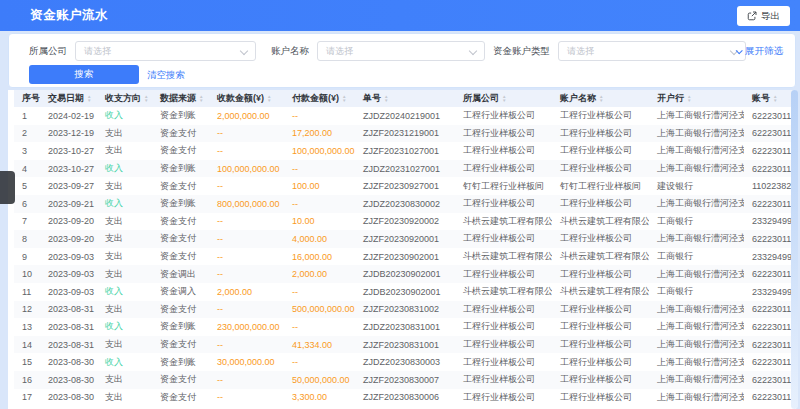 This screenshot has height=409, width=800. What do you see at coordinates (401, 51) in the screenshot?
I see `account-name-select: 请选择` at bounding box center [401, 51].